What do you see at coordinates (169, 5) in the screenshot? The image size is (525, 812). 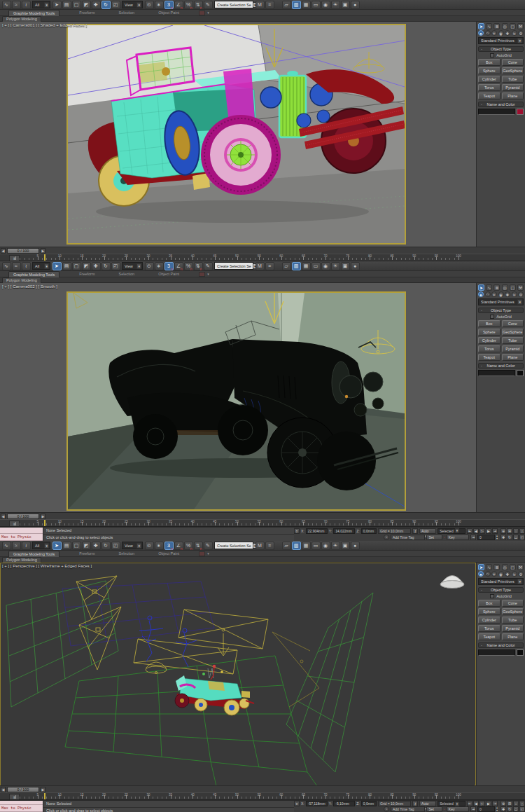 I see `snaps-toggle-icon: 3n` at bounding box center [169, 5].